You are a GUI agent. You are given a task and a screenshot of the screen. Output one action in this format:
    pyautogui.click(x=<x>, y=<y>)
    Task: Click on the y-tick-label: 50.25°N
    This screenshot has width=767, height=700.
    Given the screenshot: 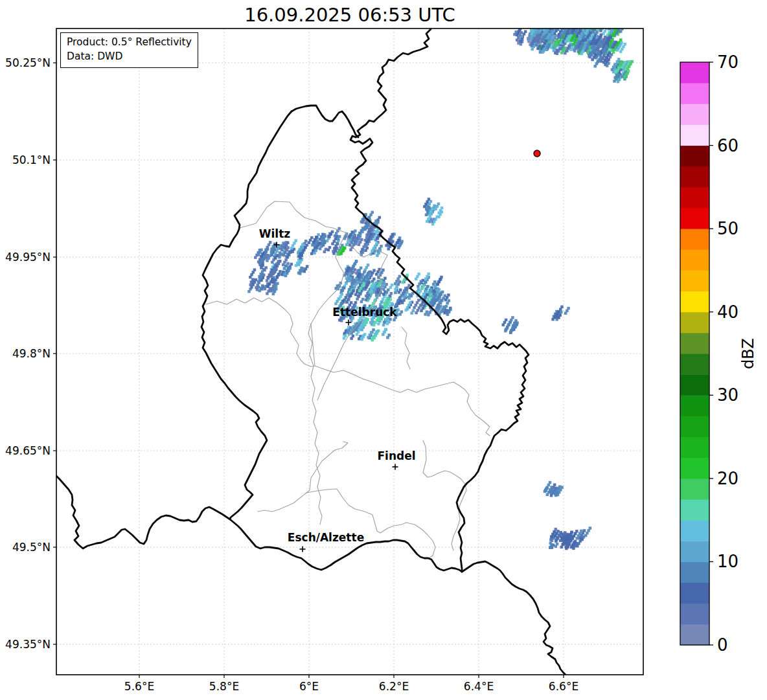 What is the action you would take?
    pyautogui.click(x=28, y=63)
    